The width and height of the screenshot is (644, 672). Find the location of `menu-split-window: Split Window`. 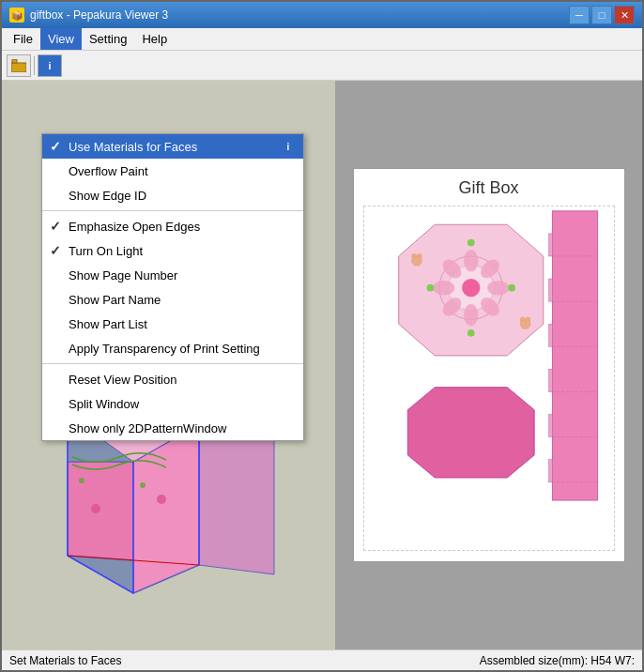

menu-split-window: Split Window is located at coordinates (173, 404).